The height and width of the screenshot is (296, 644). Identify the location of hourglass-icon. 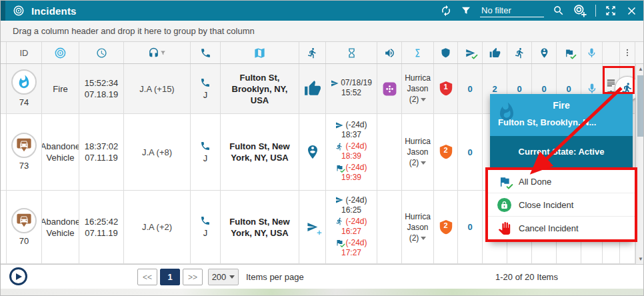
(352, 53).